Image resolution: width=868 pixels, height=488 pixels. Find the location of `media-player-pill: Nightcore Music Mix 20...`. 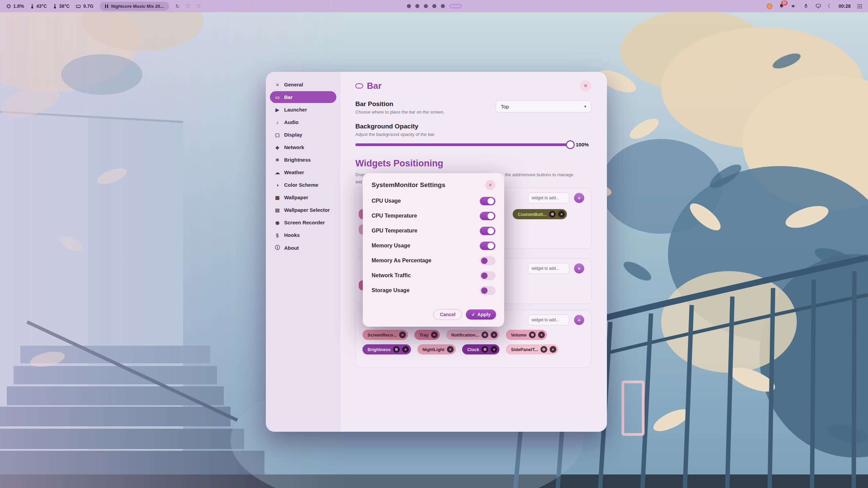

media-player-pill: Nightcore Music Mix 20... is located at coordinates (134, 6).